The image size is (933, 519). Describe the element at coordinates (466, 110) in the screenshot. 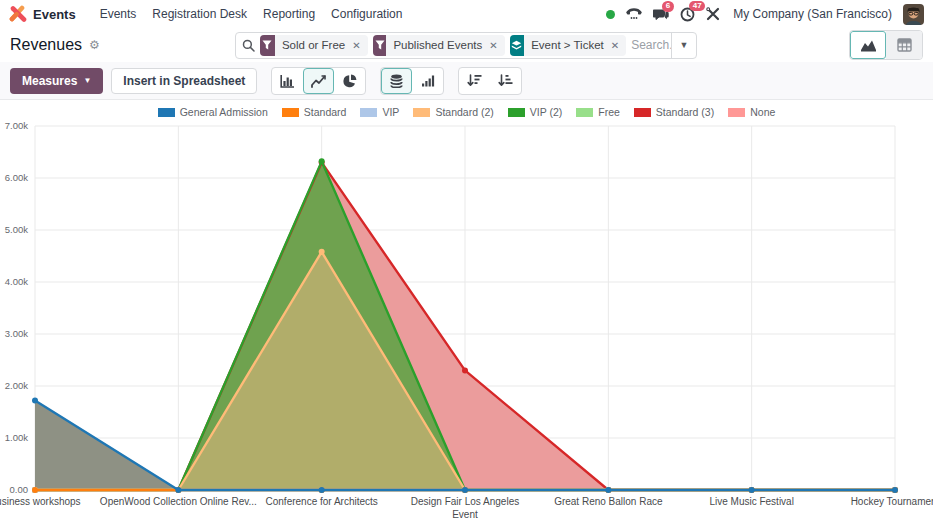

I see `chart-legend: General AdmissionStandardVIPStandard (2)…` at that location.